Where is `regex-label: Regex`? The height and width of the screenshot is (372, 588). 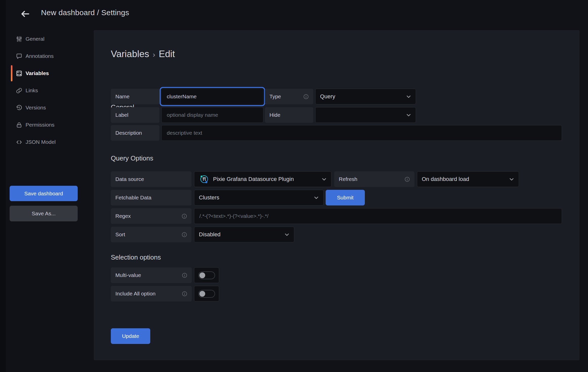 regex-label: Regex is located at coordinates (151, 216).